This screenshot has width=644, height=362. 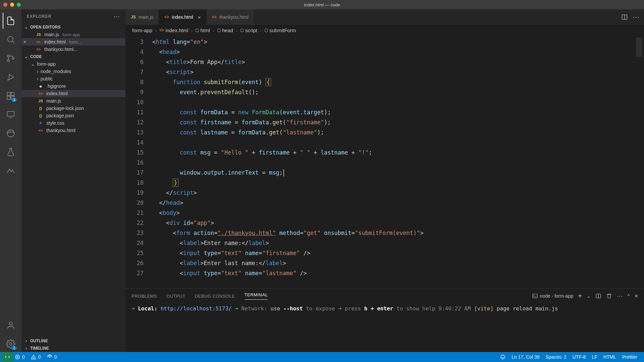 I want to click on tab-thankyou-html: <> thankyou.html, so click(x=230, y=17).